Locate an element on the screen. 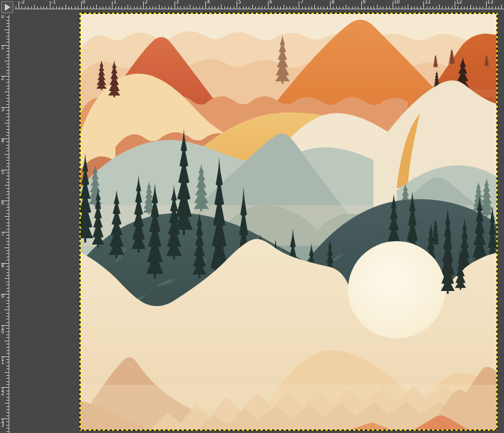 The width and height of the screenshot is (504, 433). ruler-label: 7 is located at coordinates (302, 2).